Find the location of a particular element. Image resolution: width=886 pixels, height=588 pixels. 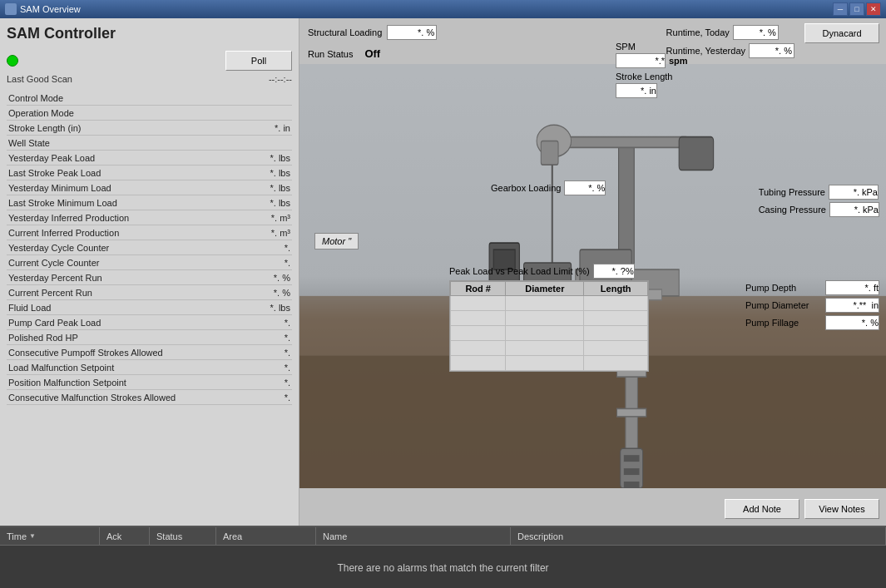

close-button: ✕ is located at coordinates (874, 9).